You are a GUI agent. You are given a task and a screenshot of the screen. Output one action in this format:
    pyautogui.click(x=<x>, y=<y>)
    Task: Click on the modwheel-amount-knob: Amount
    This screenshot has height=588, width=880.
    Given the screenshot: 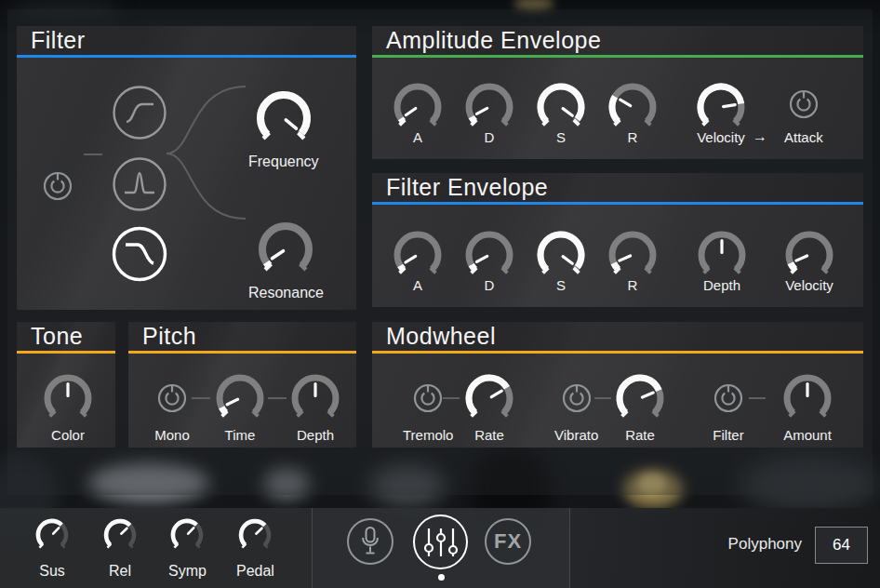 What is the action you would take?
    pyautogui.click(x=807, y=408)
    